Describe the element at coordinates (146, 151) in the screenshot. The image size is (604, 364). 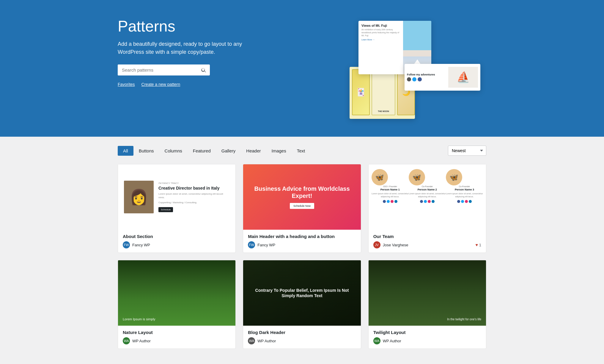
I see `tab-buttons: Buttons` at that location.